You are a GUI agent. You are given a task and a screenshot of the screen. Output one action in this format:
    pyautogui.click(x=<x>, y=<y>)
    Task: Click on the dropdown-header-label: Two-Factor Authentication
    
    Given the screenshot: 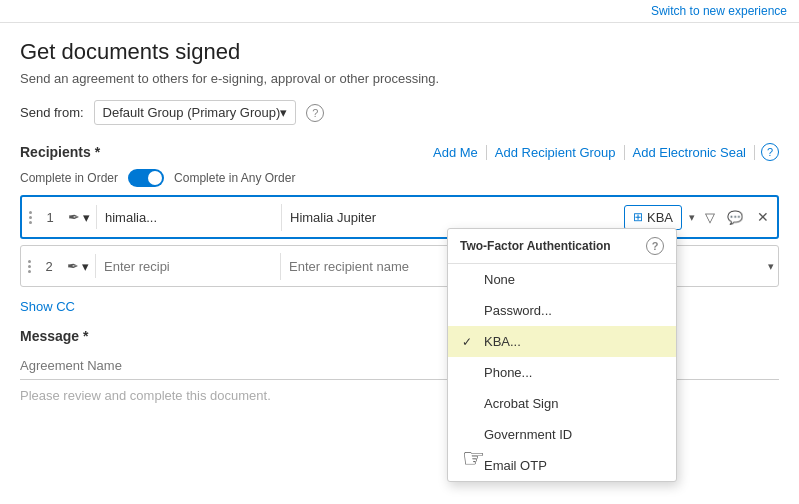 What is the action you would take?
    pyautogui.click(x=536, y=246)
    